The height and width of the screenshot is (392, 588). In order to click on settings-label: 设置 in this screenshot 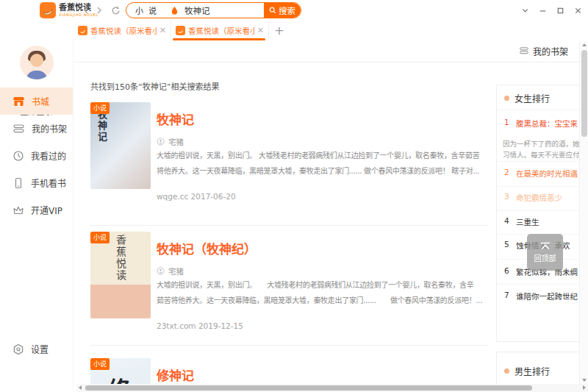, I will do `click(40, 349)`.